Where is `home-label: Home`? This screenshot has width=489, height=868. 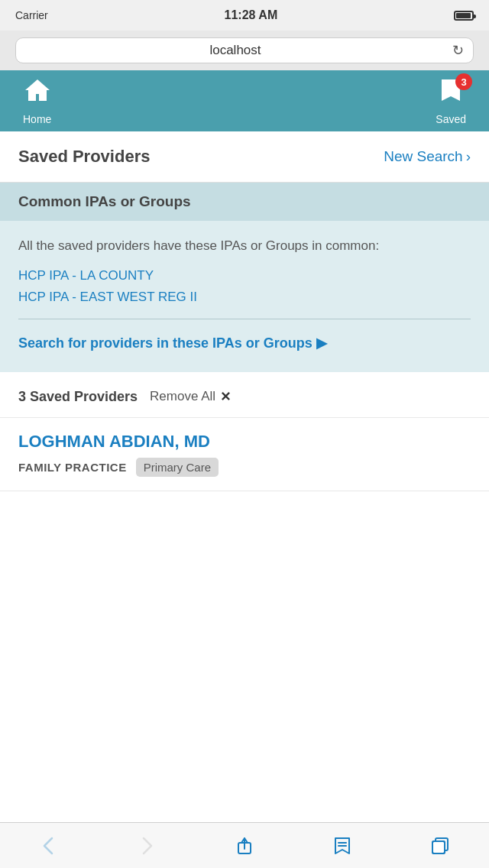
home-label: Home is located at coordinates (37, 119).